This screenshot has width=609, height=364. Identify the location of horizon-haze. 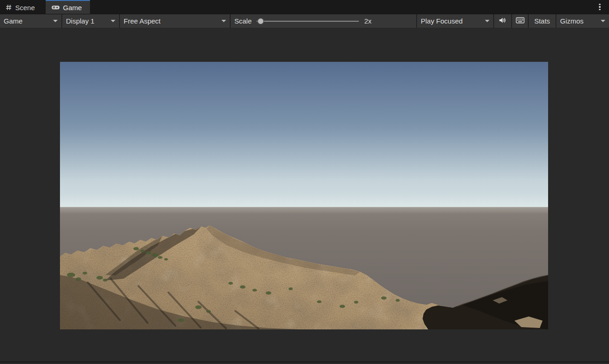
(304, 201).